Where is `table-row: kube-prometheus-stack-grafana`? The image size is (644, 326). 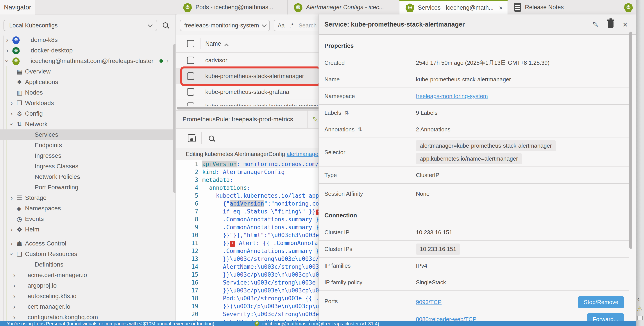
table-row: kube-prometheus-stack-grafana is located at coordinates (248, 92).